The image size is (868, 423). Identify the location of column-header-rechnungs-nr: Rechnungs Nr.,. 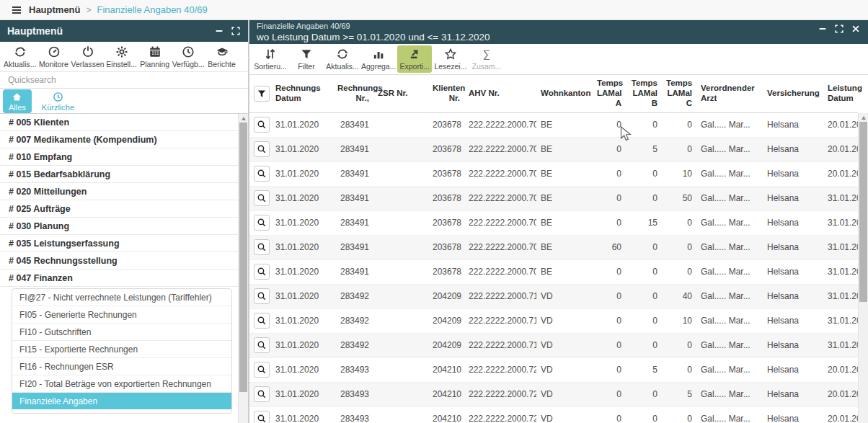
(353, 94).